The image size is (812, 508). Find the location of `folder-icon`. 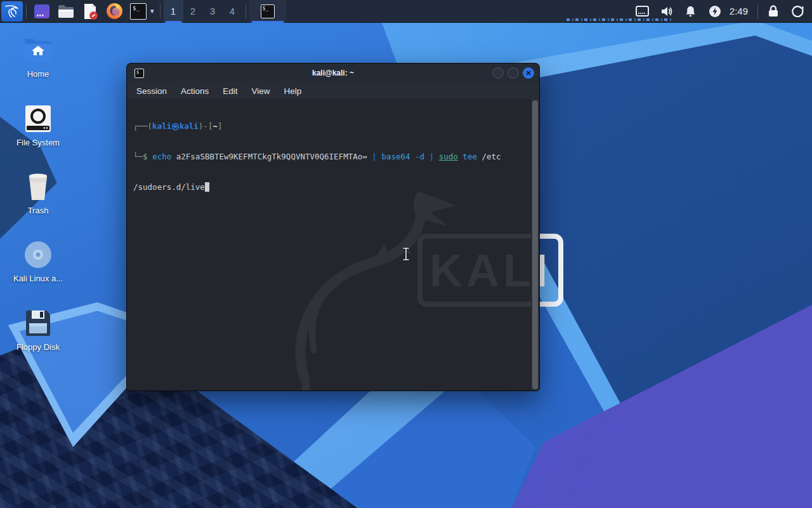

folder-icon is located at coordinates (66, 11).